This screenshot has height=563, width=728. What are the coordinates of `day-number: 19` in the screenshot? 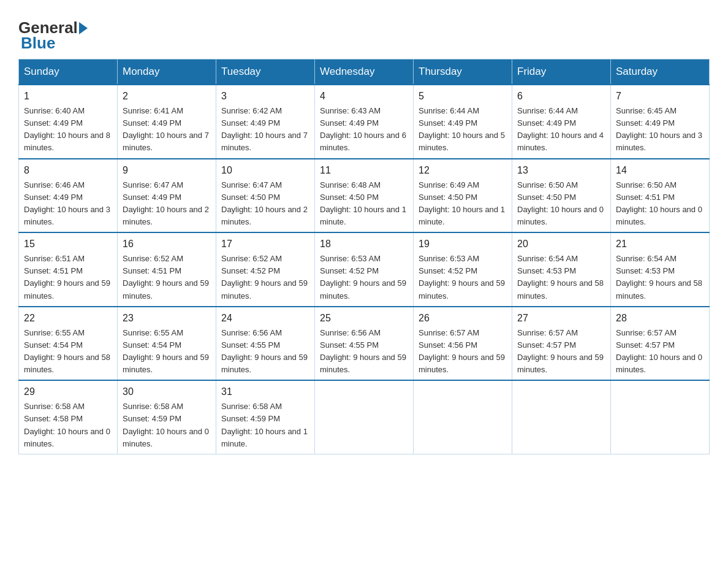 It's located at (463, 244).